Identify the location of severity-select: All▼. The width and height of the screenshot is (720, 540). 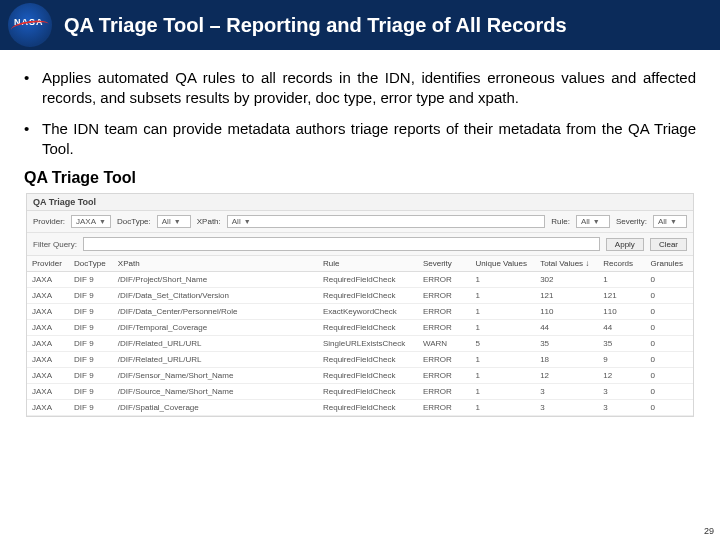
(670, 222).